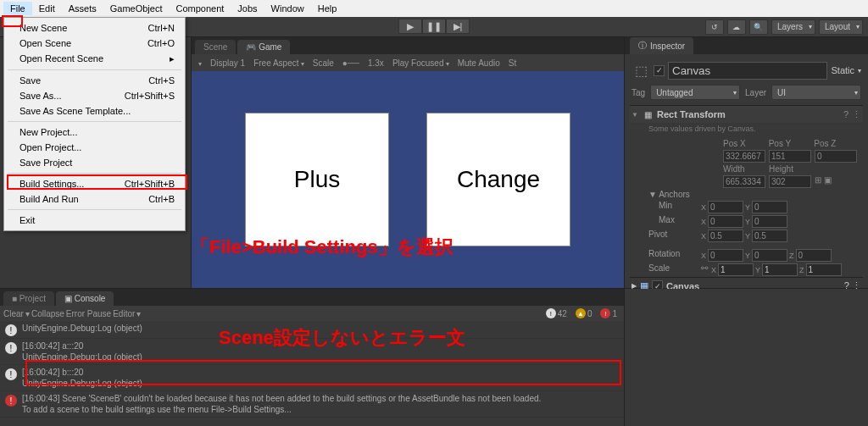 The width and height of the screenshot is (868, 426). What do you see at coordinates (288, 8) in the screenshot?
I see `menu-window: Window` at bounding box center [288, 8].